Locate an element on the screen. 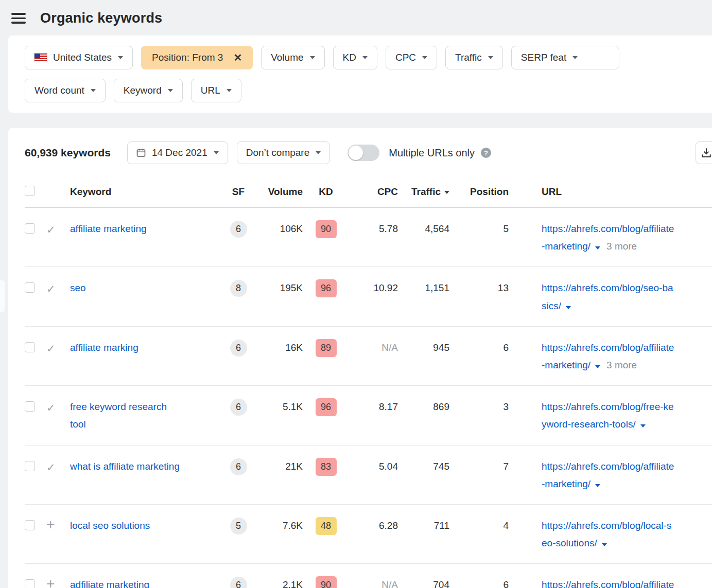  table-row: + adfiliate marketing 6 2.1K 90 N/A 704 … is located at coordinates (369, 576).